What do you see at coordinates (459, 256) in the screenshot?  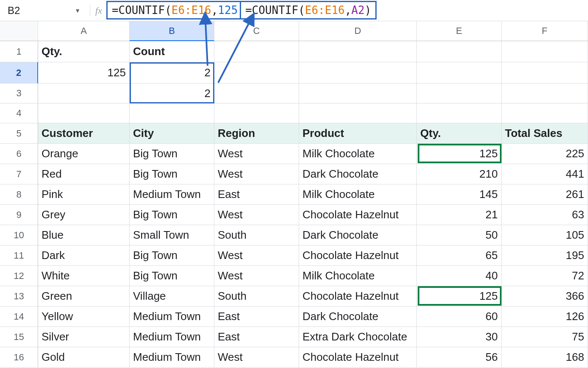 I see `cell-e11: 65` at bounding box center [459, 256].